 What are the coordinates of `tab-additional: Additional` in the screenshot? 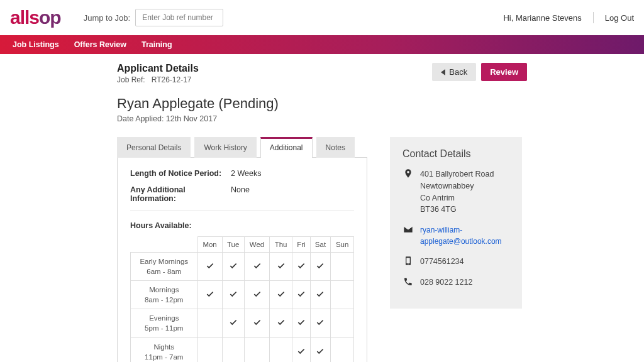 It's located at (287, 147).